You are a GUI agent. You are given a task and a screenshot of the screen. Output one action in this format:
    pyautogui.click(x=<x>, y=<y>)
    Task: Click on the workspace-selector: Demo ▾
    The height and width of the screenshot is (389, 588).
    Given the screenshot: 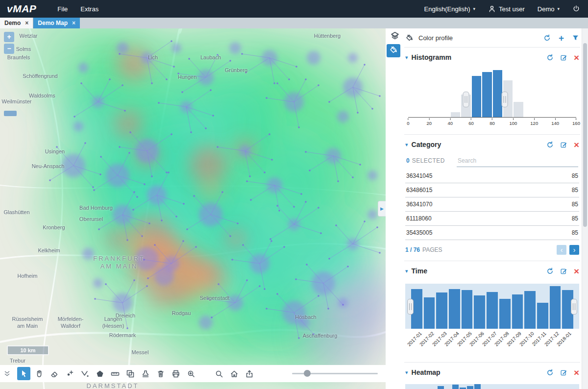 What is the action you would take?
    pyautogui.click(x=549, y=9)
    